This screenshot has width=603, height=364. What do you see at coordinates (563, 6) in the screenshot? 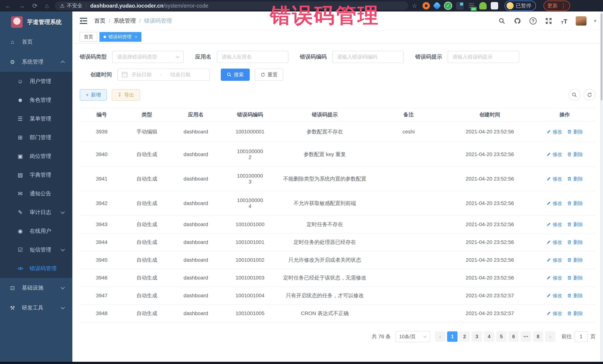
I see `browser-menu-kebab-icon: ⋮` at bounding box center [563, 6].